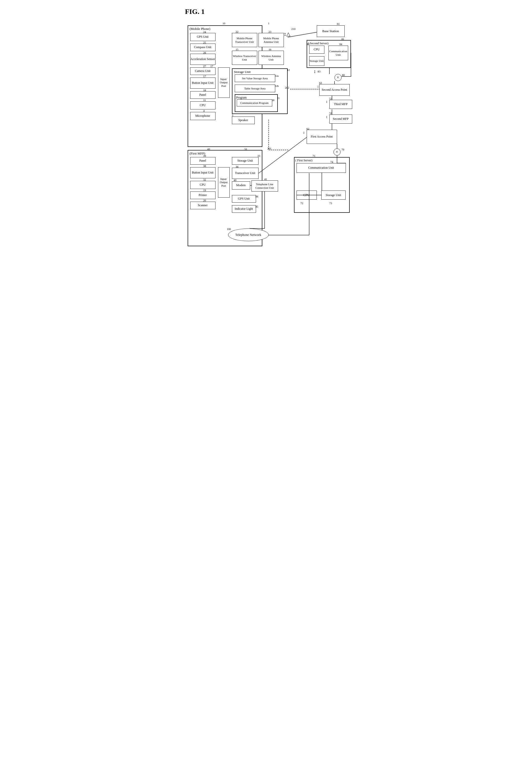 This screenshot has height=762, width=532. Describe the element at coordinates (205, 200) in the screenshot. I see `ref-20: 20` at that location.